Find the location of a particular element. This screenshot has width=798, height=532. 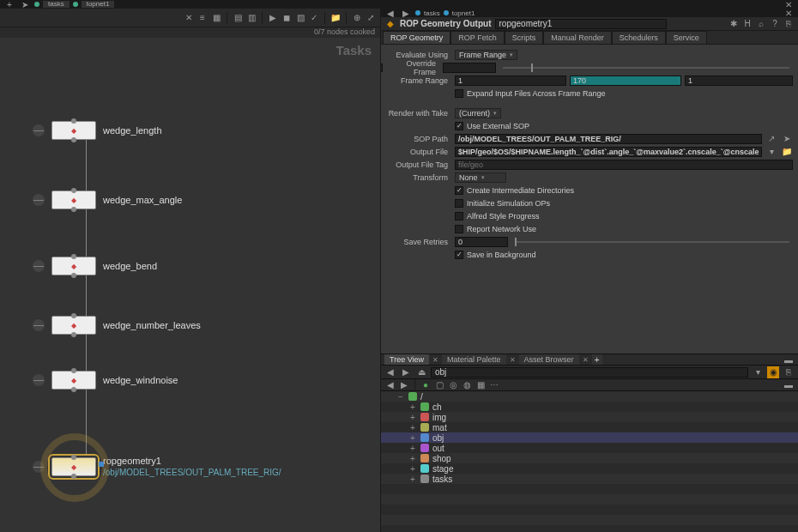

play-icon: ▶ is located at coordinates (273, 18).